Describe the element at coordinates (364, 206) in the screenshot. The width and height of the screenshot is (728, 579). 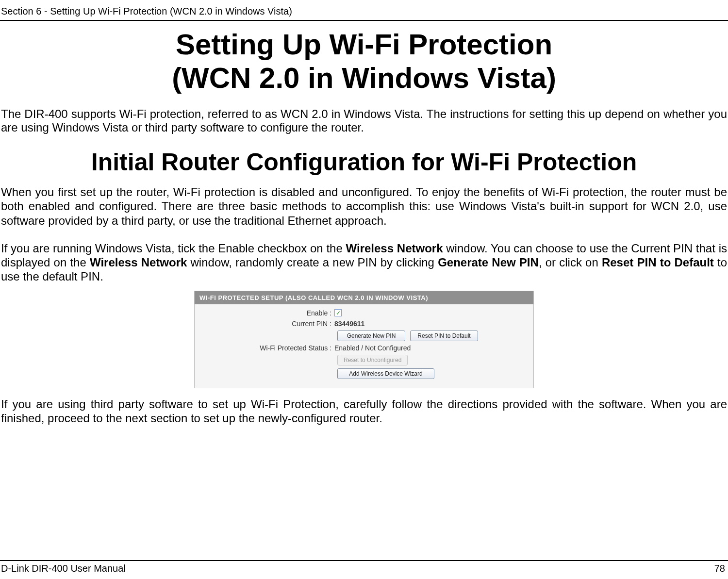
I see `body-paragraph-1: When you first set up the router, Wi-Fi …` at that location.